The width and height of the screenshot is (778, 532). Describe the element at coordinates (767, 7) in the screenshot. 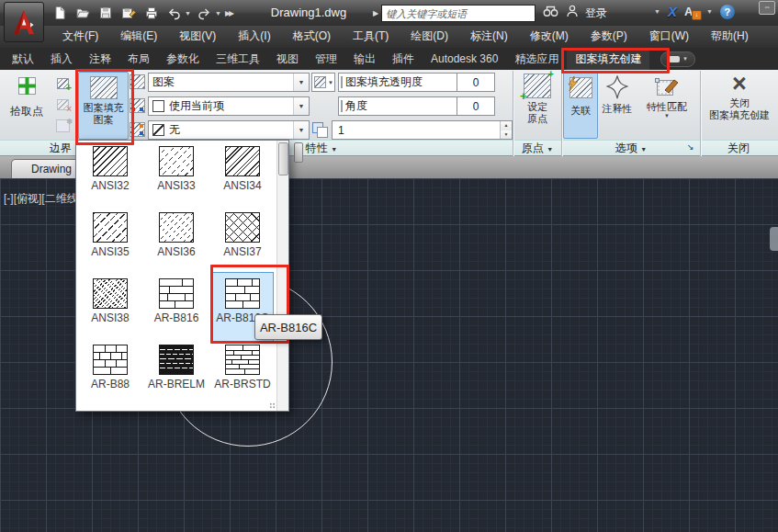

I see `infocenter-toggle-icon: ⇔` at that location.